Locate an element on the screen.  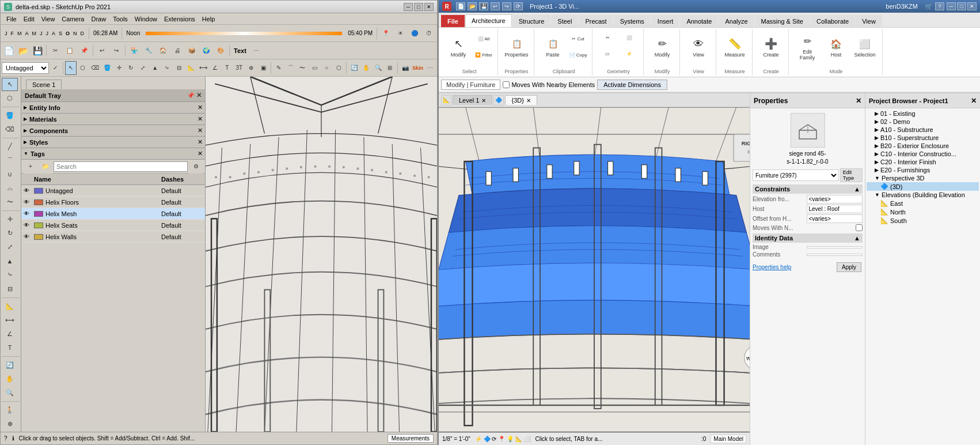
rv-tab-insert: Insert is located at coordinates (666, 21).